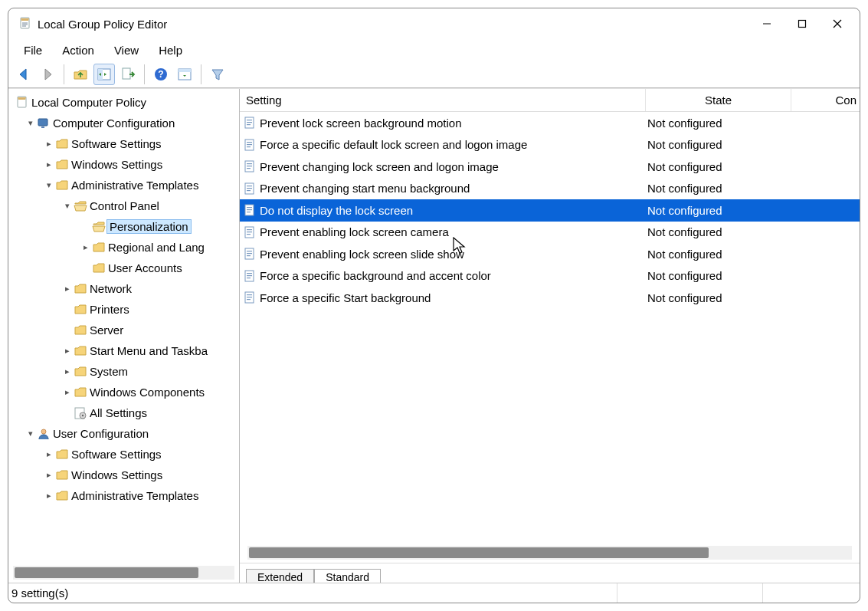  Describe the element at coordinates (104, 74) in the screenshot. I see `show-hide-tree-button` at that location.